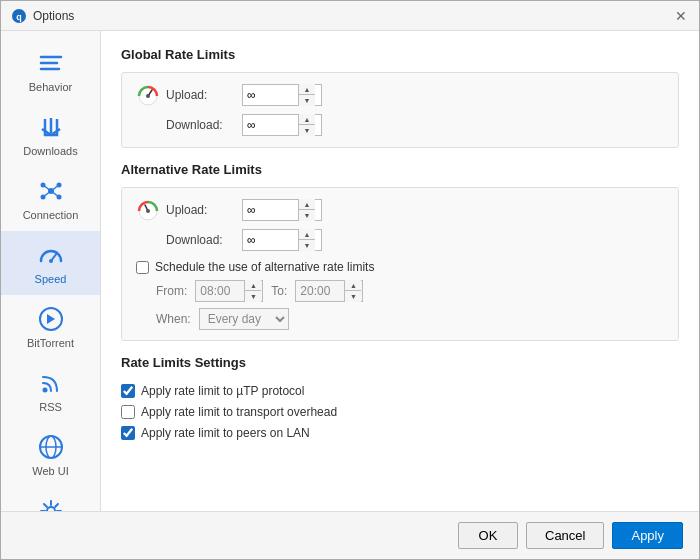 The width and height of the screenshot is (700, 560). What do you see at coordinates (50, 455) in the screenshot?
I see `sidebar-item-webui: Web UI` at bounding box center [50, 455].